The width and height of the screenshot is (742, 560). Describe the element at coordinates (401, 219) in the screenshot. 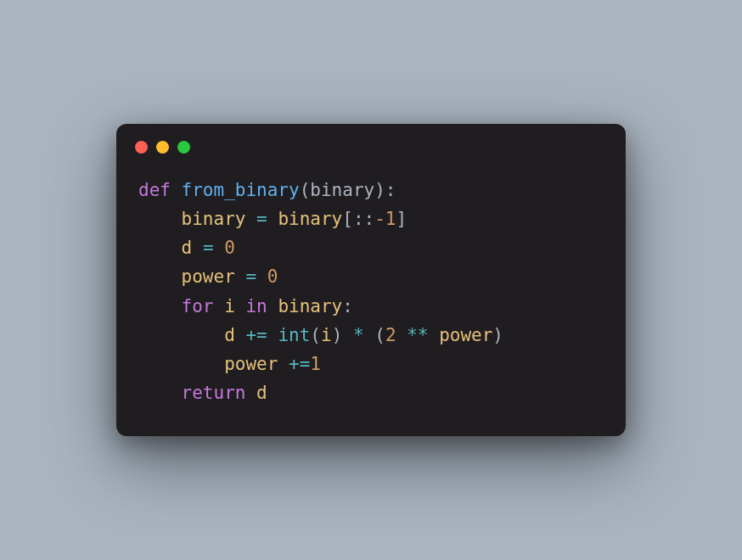

I see `code-token: ]` at that location.